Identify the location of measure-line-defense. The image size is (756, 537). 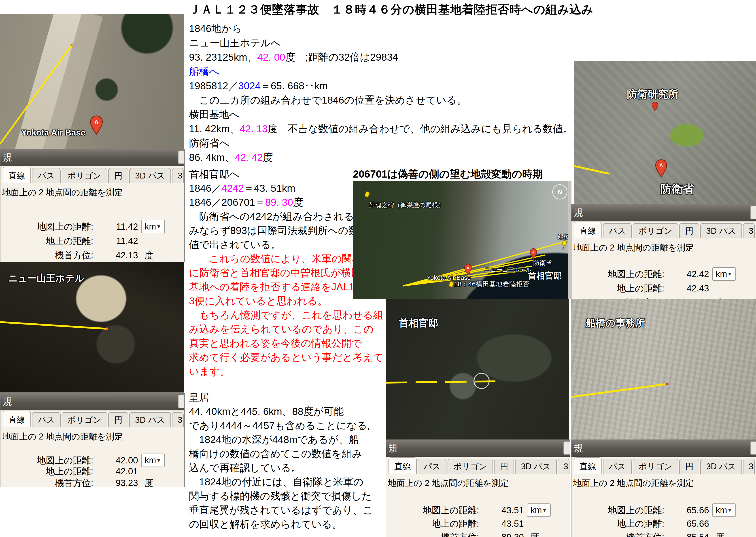
(665, 132).